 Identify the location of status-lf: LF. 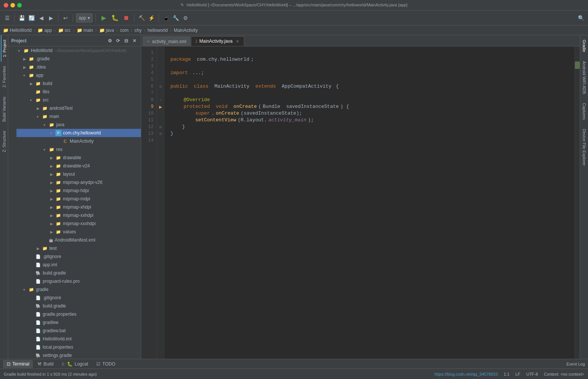
(518, 374).